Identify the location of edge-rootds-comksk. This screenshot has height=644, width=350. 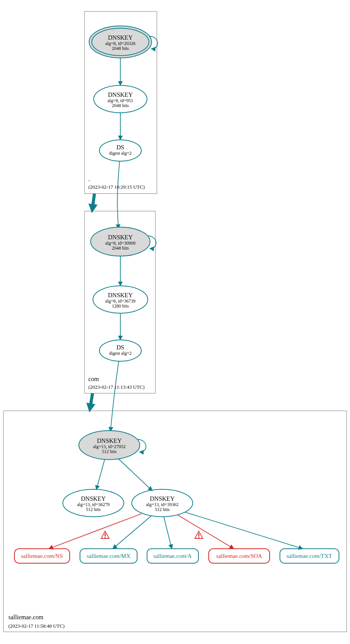
(118, 195).